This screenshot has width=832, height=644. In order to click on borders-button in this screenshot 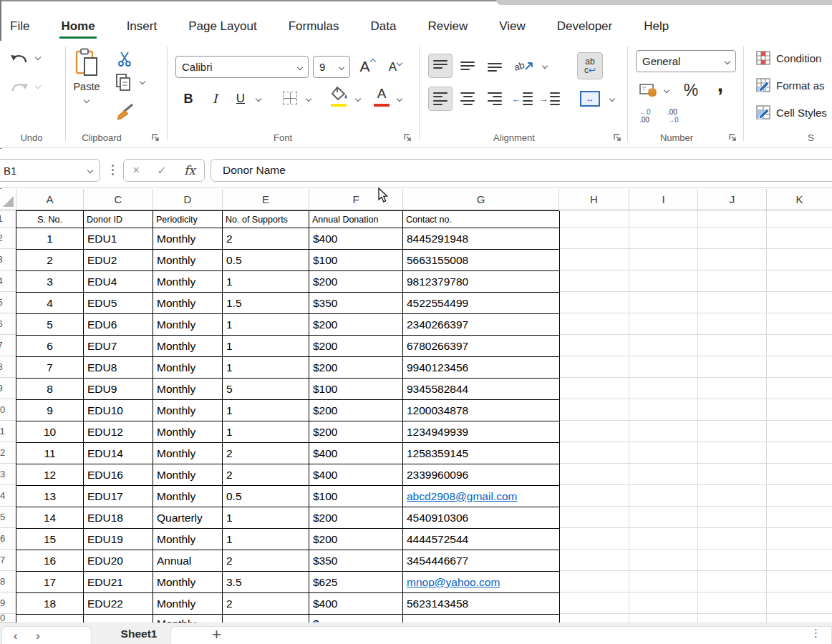, I will do `click(290, 98)`.